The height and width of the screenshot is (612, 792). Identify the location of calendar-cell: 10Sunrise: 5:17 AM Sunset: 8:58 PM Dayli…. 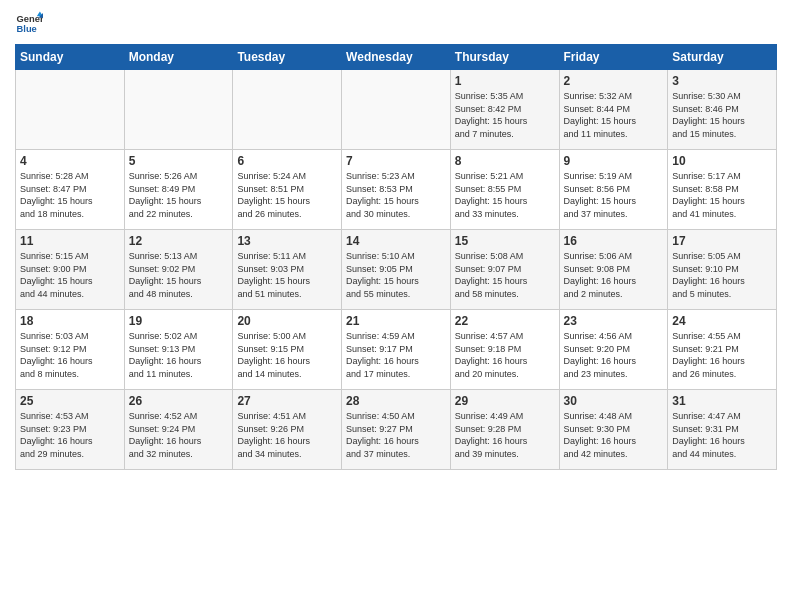
(722, 190).